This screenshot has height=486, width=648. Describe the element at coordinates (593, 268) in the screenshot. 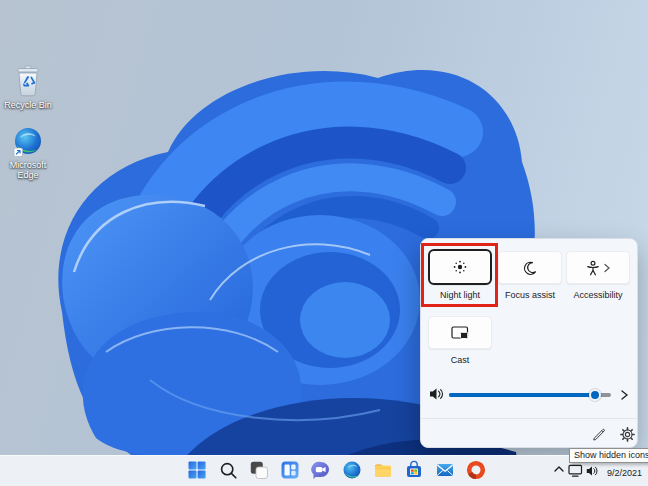

I see `accessibility-person-icon` at that location.